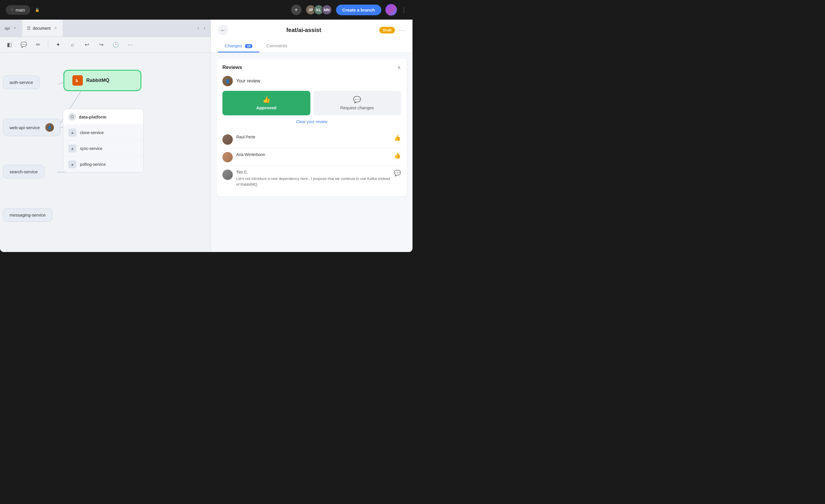  Describe the element at coordinates (38, 45) in the screenshot. I see `toolbar-edit-button: ✏` at that location.